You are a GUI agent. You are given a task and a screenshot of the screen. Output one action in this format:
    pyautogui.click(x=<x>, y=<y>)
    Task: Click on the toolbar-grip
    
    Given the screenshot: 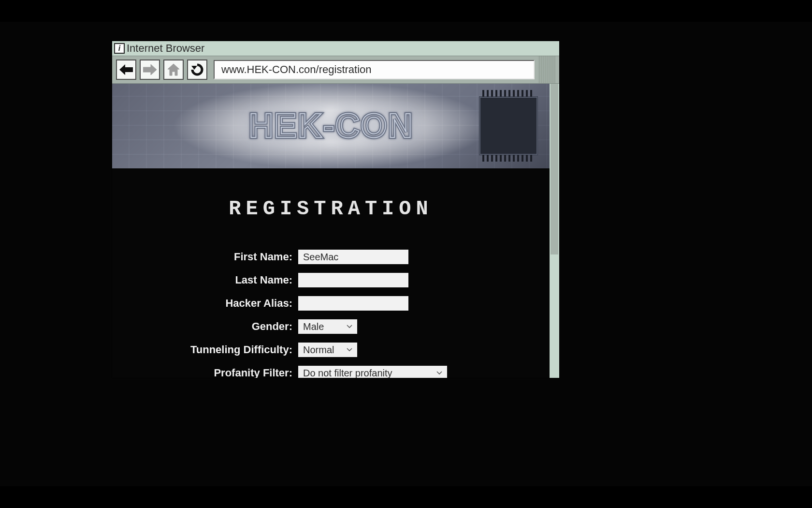 What is the action you would take?
    pyautogui.click(x=547, y=70)
    